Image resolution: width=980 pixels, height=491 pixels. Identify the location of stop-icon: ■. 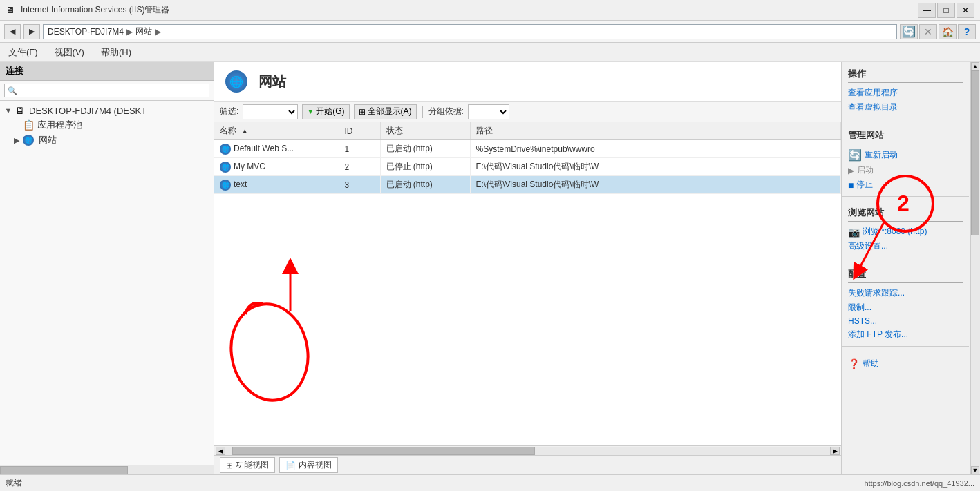
(851, 185).